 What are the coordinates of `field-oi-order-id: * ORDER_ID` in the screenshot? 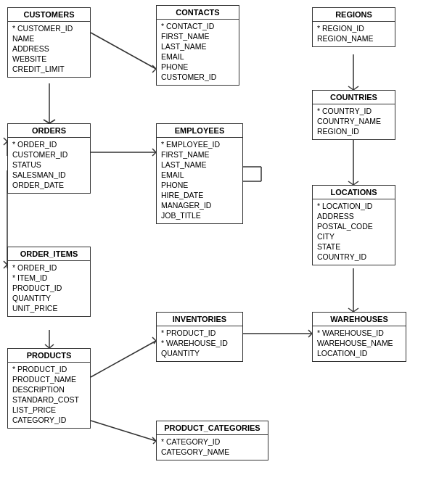 It's located at (49, 268).